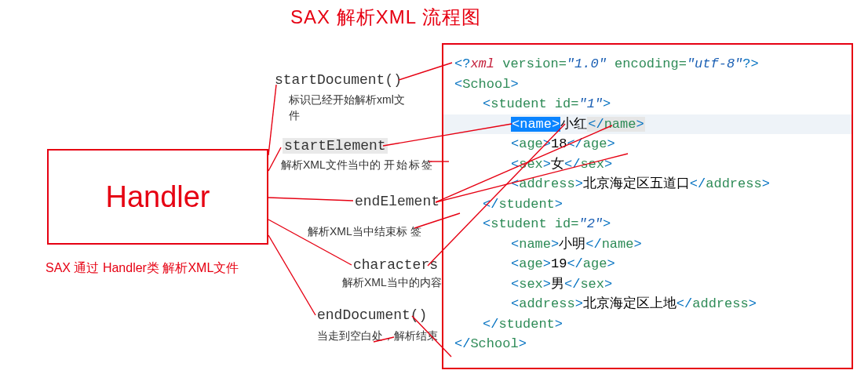 The height and width of the screenshot is (392, 868). What do you see at coordinates (615, 124) in the screenshot?
I see `xml-name1-close-highlight: </name>` at bounding box center [615, 124].